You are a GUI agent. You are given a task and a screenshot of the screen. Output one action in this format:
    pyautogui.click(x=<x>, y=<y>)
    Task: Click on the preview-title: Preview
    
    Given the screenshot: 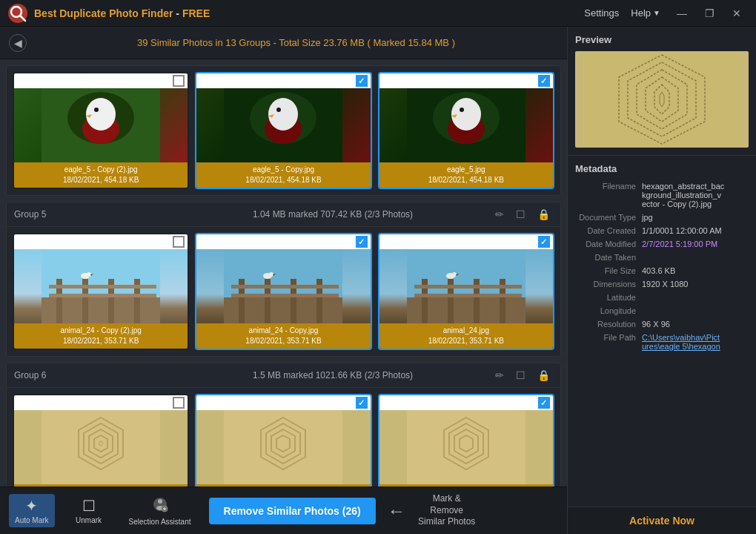 What is the action you would take?
    pyautogui.click(x=662, y=40)
    